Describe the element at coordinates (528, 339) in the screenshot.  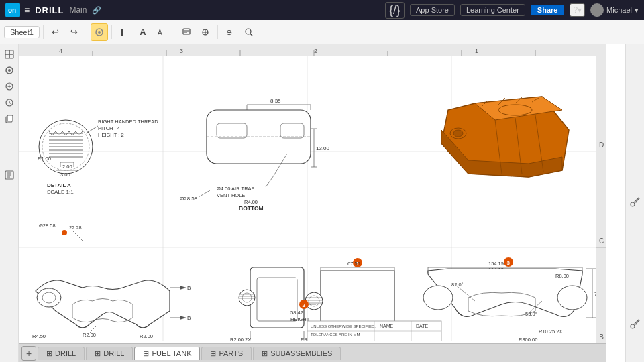
I see `svg-text: R300.00` at that location.